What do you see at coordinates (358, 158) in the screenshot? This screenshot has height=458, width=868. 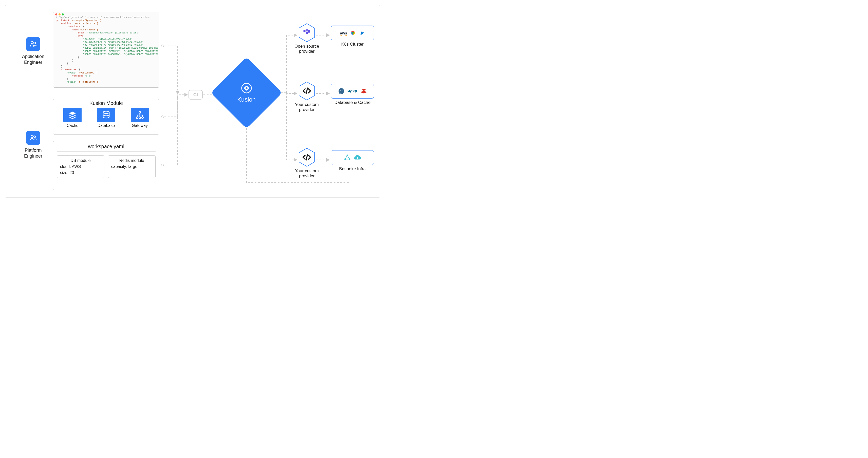 I see `cloud-upload-icon` at bounding box center [358, 158].